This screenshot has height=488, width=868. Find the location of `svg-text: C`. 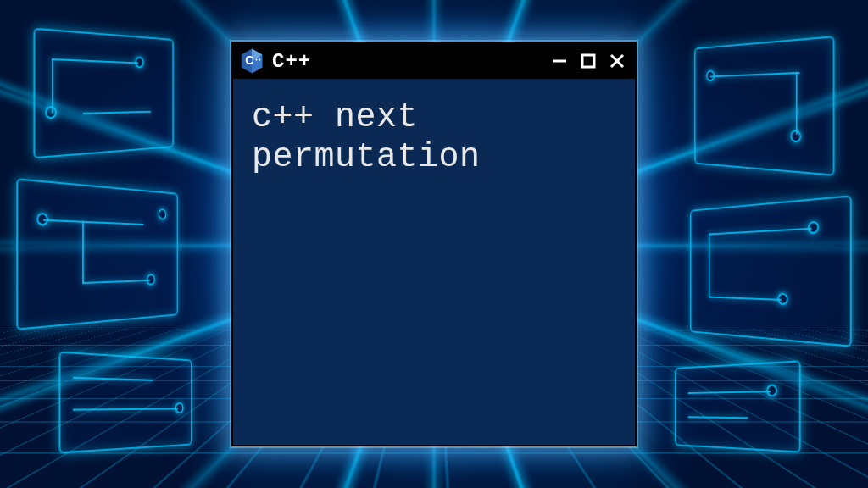

svg-text: C is located at coordinates (249, 60).